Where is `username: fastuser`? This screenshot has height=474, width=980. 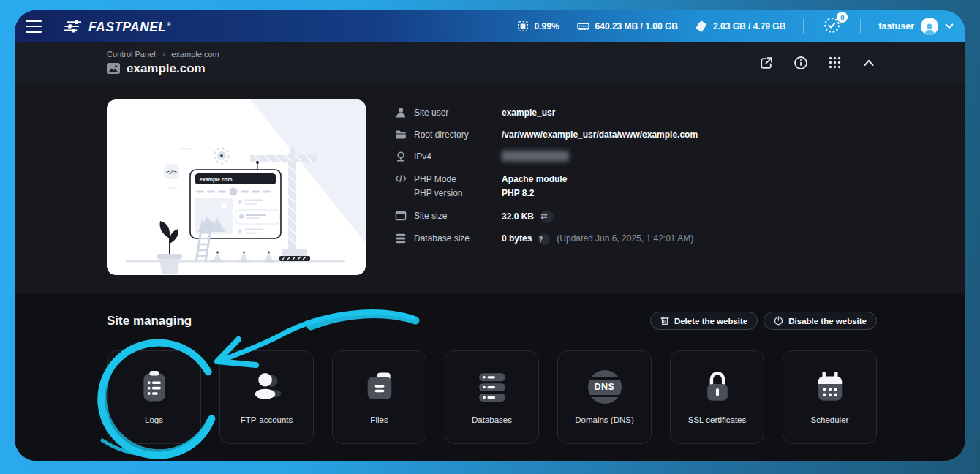
username: fastuser is located at coordinates (897, 26).